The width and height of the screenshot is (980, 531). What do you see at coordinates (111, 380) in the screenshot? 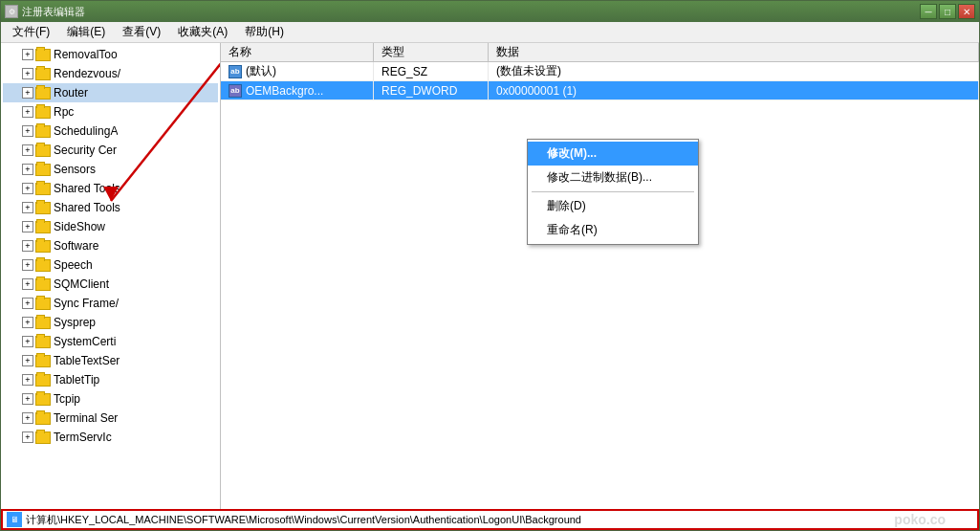
I see `tree-item-tablettip: + TabletTip` at bounding box center [111, 380].